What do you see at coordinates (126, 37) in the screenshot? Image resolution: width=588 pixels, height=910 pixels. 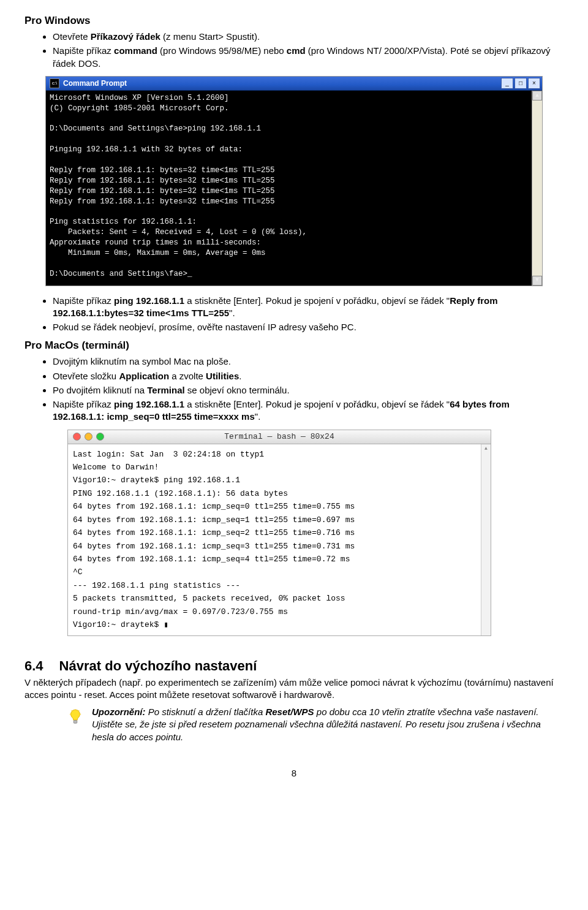 I see `text-bold: Příkazový řádek` at bounding box center [126, 37].